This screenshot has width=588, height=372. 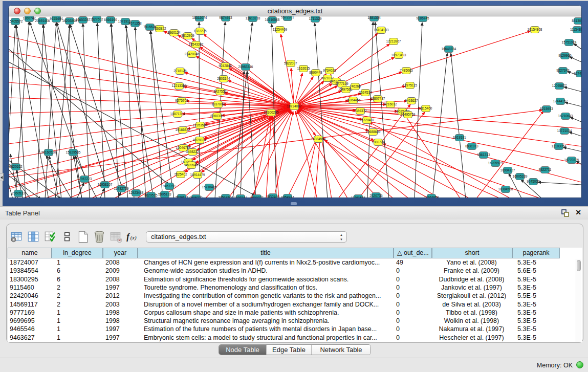 I want to click on graph-node: 7639113, so click(x=182, y=196).